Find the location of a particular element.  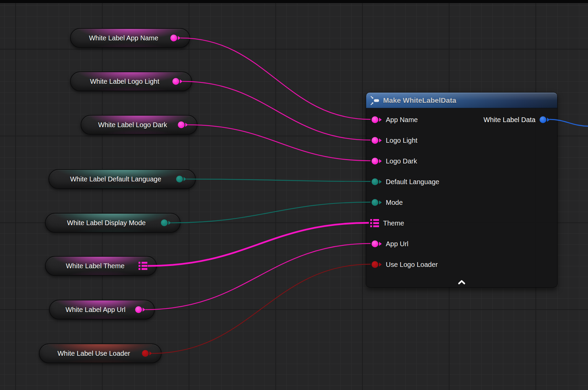

input-pin-row-logo-light: Logo Light is located at coordinates (394, 140).